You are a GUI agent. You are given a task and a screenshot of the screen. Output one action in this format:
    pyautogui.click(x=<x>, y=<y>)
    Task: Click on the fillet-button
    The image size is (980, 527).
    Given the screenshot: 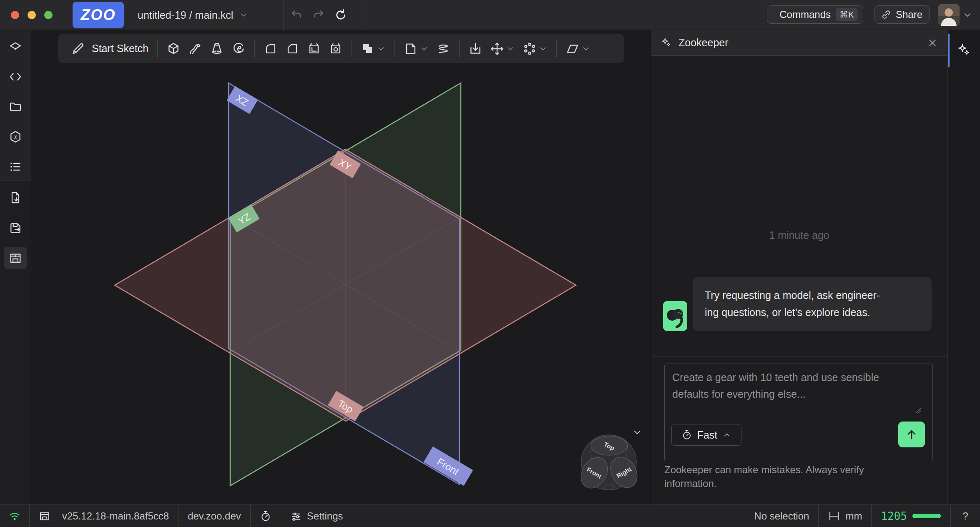 What is the action you would take?
    pyautogui.click(x=271, y=49)
    